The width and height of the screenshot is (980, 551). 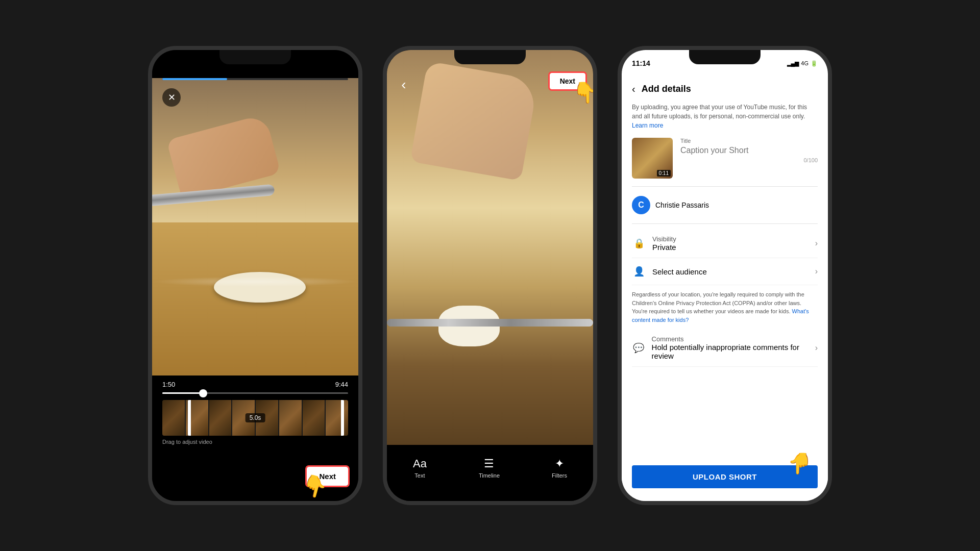 What do you see at coordinates (665, 243) in the screenshot?
I see `visibility-text: Visibility Private` at bounding box center [665, 243].